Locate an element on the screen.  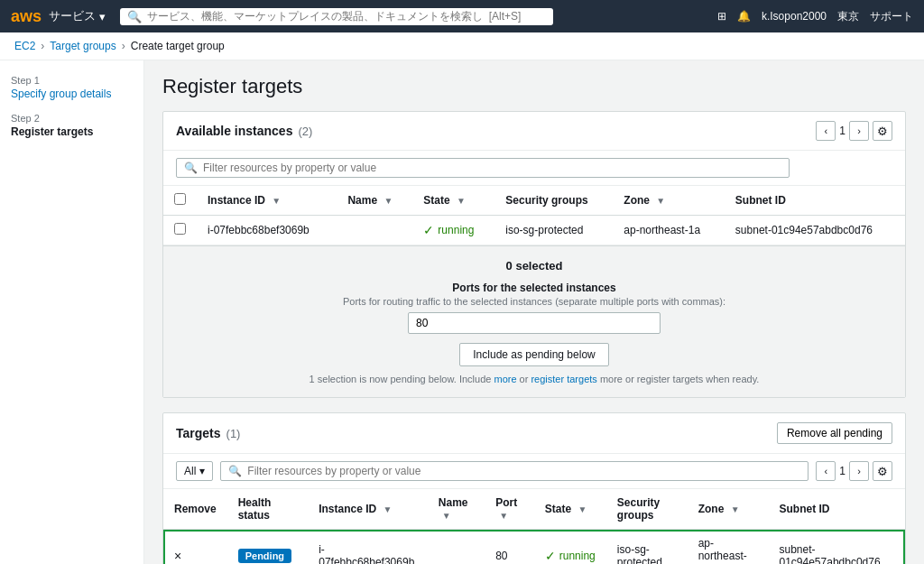
sidebar-step2: Step 2 Register targets is located at coordinates (72, 125).